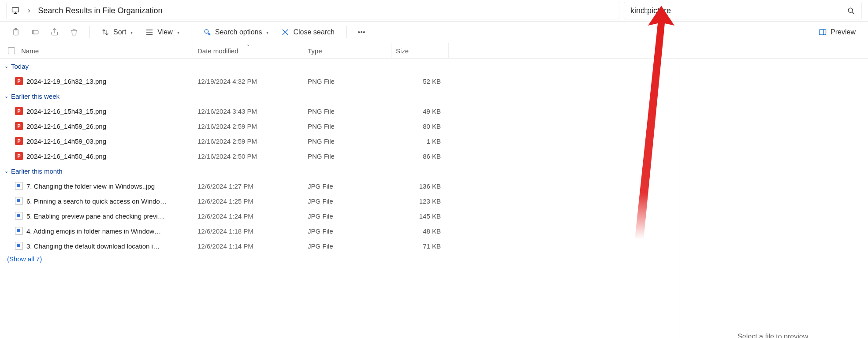  What do you see at coordinates (6, 66) in the screenshot?
I see `chevron-down-icon: ⌄` at bounding box center [6, 66].